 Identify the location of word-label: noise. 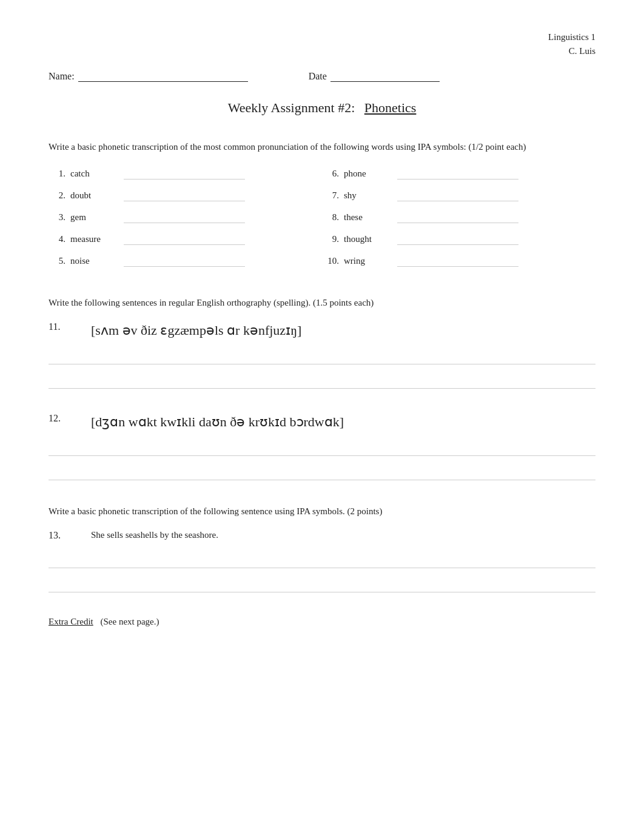
(95, 261).